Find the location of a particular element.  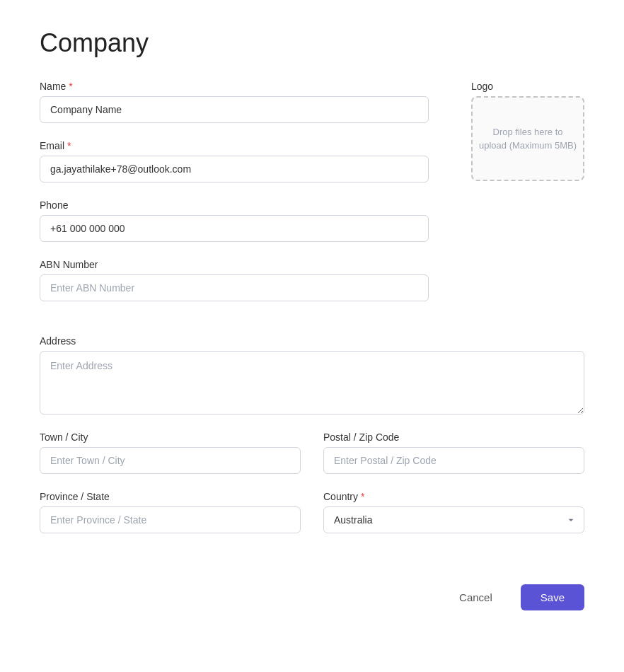

postal-input is located at coordinates (454, 460).